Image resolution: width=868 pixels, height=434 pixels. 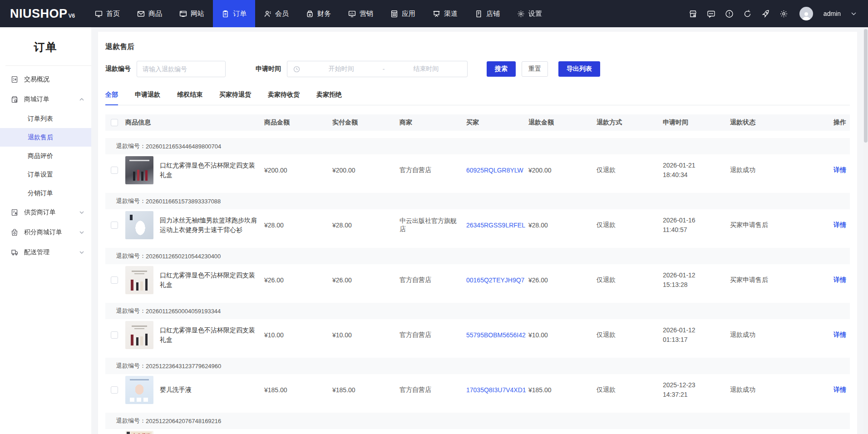 I want to click on date-range-picker: 开始时间 - 结束时间, so click(x=377, y=69).